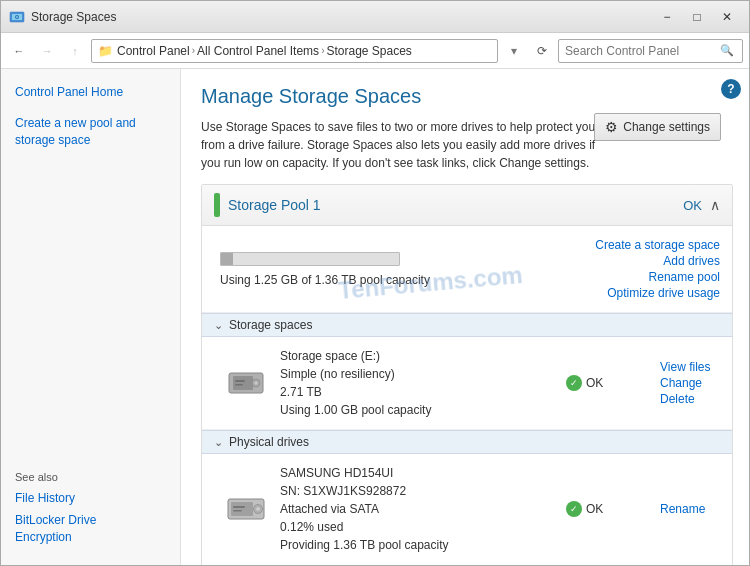 The image size is (750, 566). I want to click on address-path: 📁 Control Panel › All Control Panel Item…, so click(294, 51).